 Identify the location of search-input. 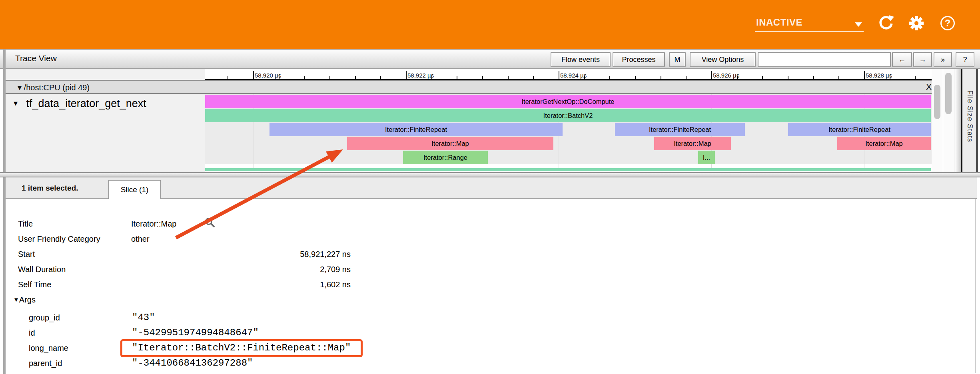
(824, 60).